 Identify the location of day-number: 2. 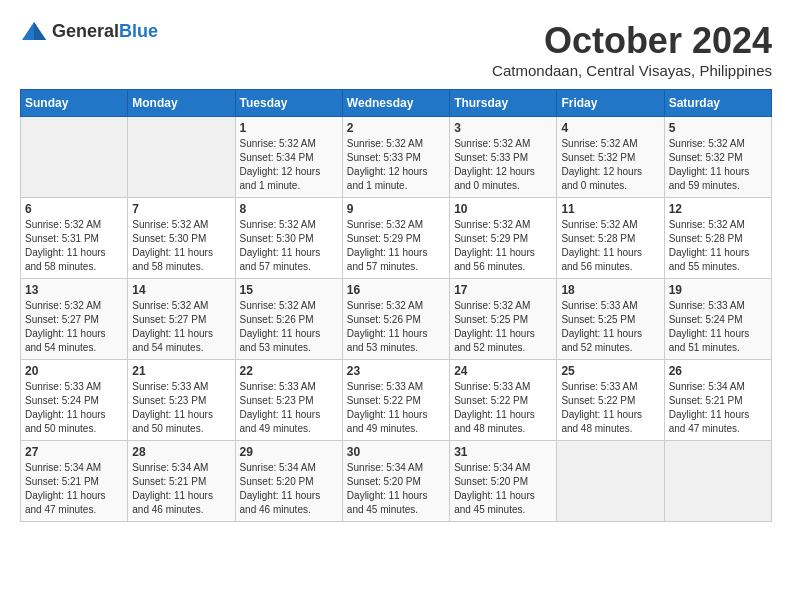
(396, 128).